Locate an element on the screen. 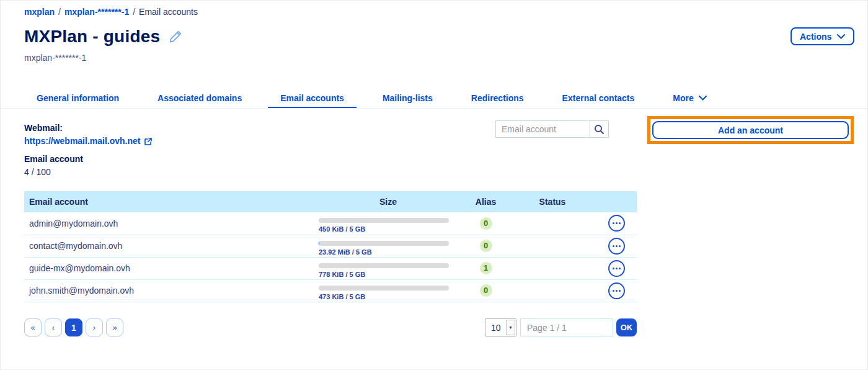 Image resolution: width=868 pixels, height=370 pixels. page-size-select: 10 ▾ is located at coordinates (501, 328).